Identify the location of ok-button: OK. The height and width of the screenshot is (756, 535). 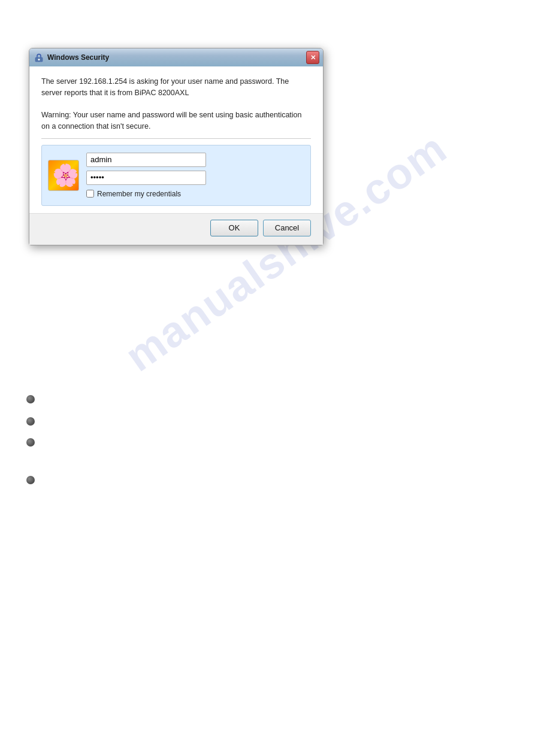
(234, 228).